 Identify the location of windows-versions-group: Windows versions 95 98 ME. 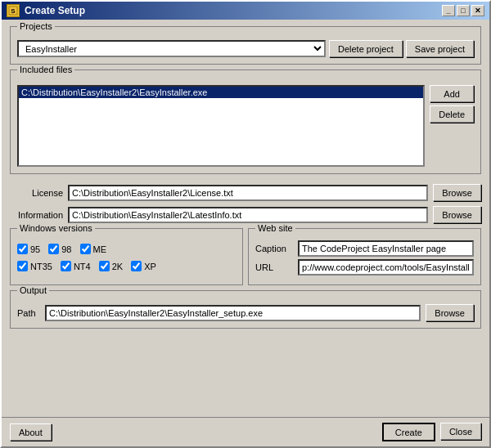
(126, 257).